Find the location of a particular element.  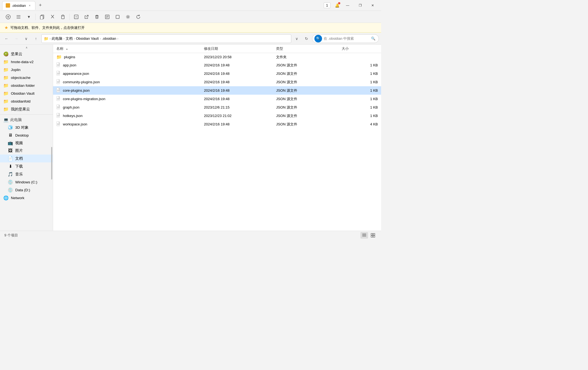

sidebar-item-obsidian-vault: 📁 Obsidian Vault is located at coordinates (26, 94).